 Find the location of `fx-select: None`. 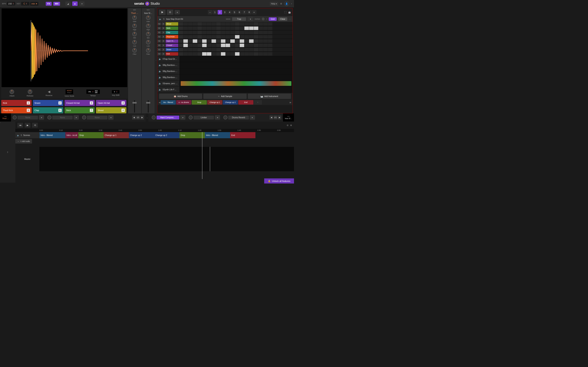

fx-select: None is located at coordinates (97, 117).